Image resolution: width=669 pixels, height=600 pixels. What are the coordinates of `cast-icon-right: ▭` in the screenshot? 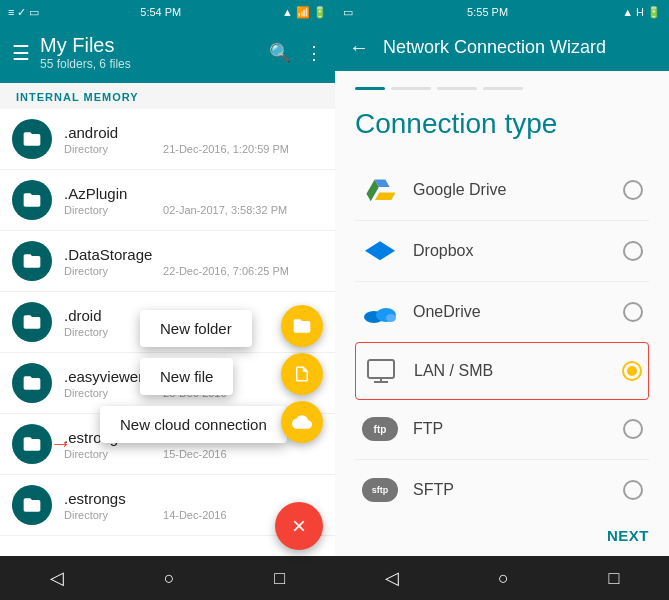 It's located at (348, 12).